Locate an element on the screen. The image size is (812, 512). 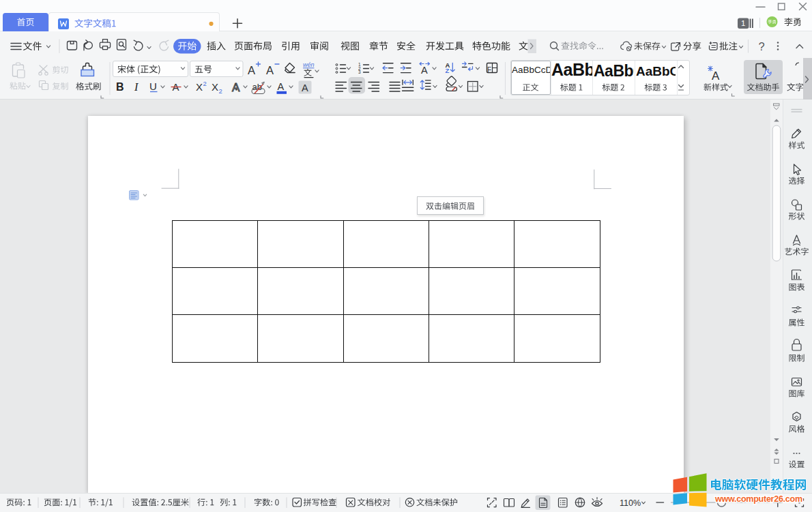
svg-text: U is located at coordinates (153, 86).